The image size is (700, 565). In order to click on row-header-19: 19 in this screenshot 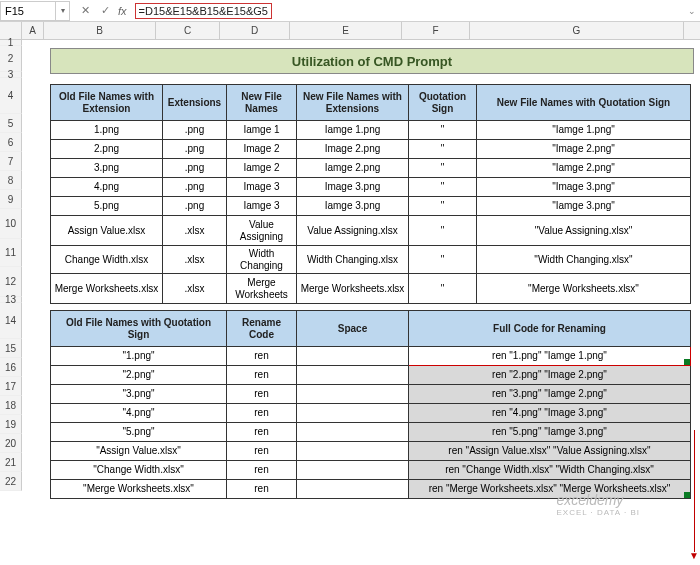, I will do `click(11, 424)`.